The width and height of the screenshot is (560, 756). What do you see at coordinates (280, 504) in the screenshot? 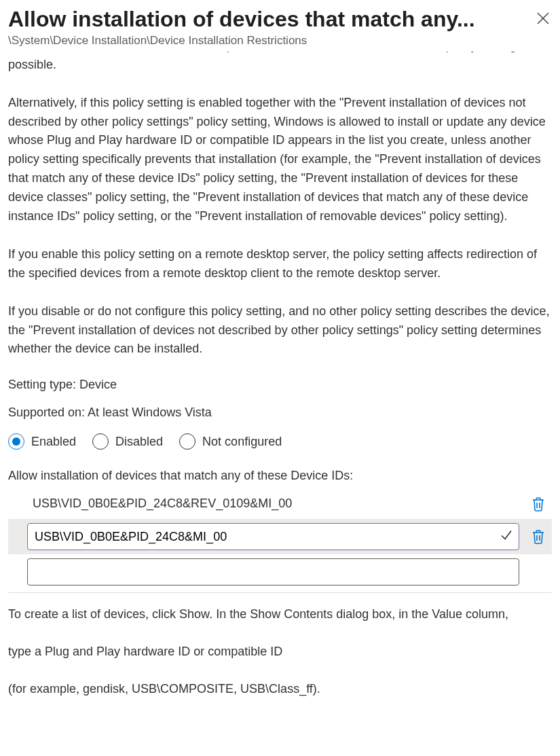
I see `device-id-row: USB\VID_0B0E&PID_24C8&REV_0109&MI_00` at bounding box center [280, 504].